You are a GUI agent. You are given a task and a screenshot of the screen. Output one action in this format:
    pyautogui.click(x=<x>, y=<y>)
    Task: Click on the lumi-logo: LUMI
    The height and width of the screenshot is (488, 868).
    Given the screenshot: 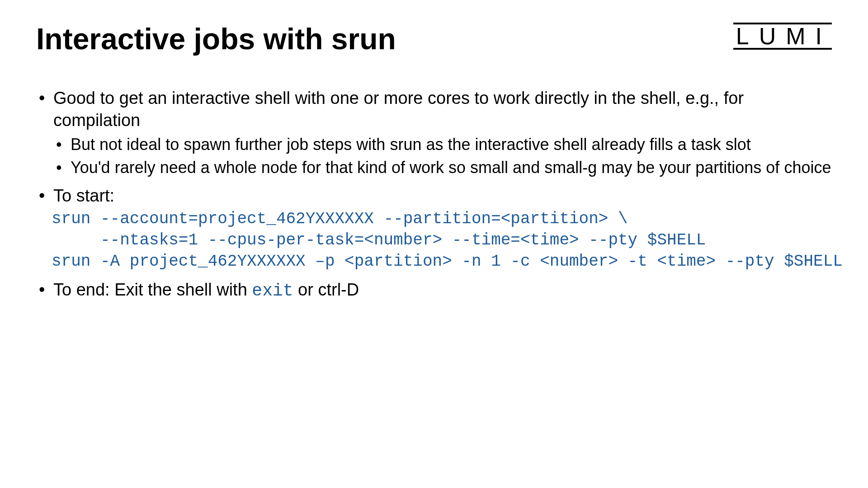 What is the action you would take?
    pyautogui.click(x=783, y=36)
    